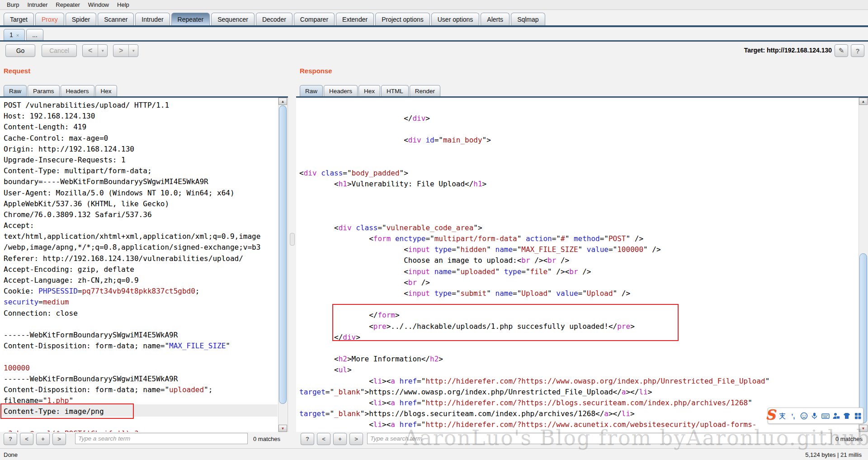 The image size is (868, 460). What do you see at coordinates (161, 439) in the screenshot?
I see `request-search-input` at bounding box center [161, 439].